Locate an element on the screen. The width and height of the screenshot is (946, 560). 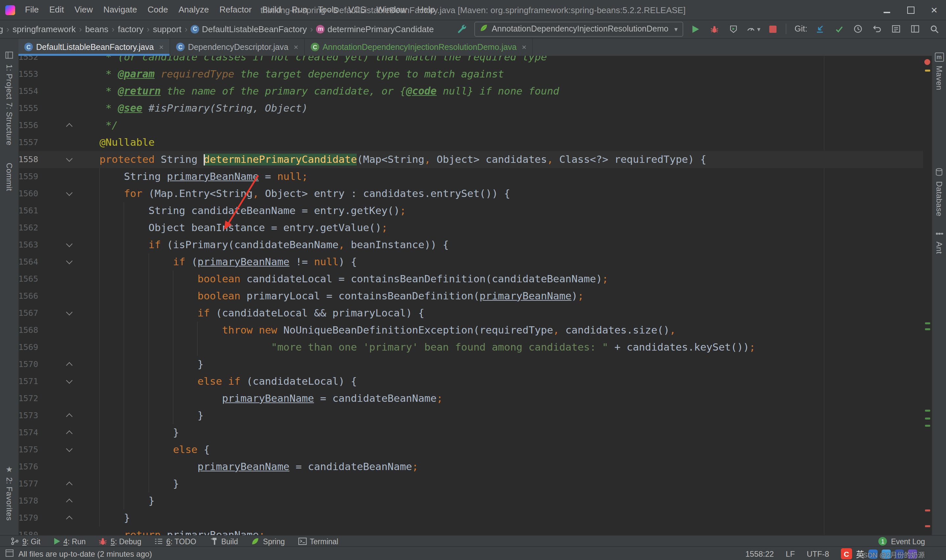
toolwindow-button-6-todo: 6: TODO is located at coordinates (175, 541).